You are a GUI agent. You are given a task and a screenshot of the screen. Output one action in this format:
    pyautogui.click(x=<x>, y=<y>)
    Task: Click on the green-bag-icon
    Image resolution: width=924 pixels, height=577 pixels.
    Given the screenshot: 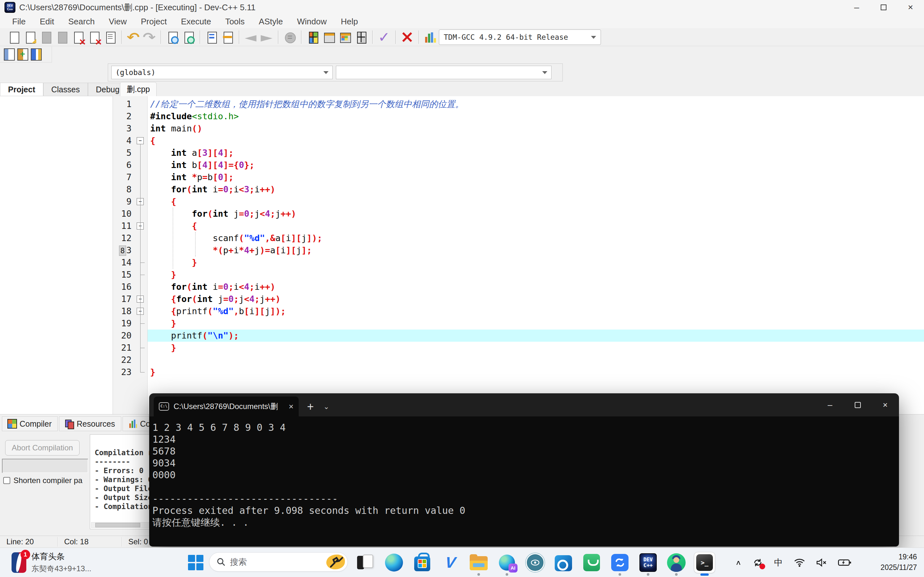 What is the action you would take?
    pyautogui.click(x=592, y=562)
    